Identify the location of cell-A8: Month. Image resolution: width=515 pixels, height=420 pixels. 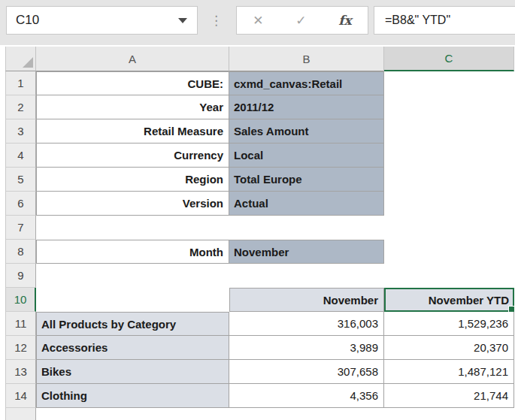
(132, 252).